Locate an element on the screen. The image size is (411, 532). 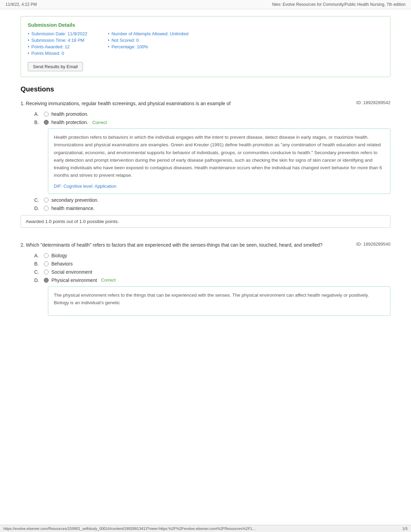
submission-points-awarded: Points Awarded: 12 is located at coordinates (58, 47).